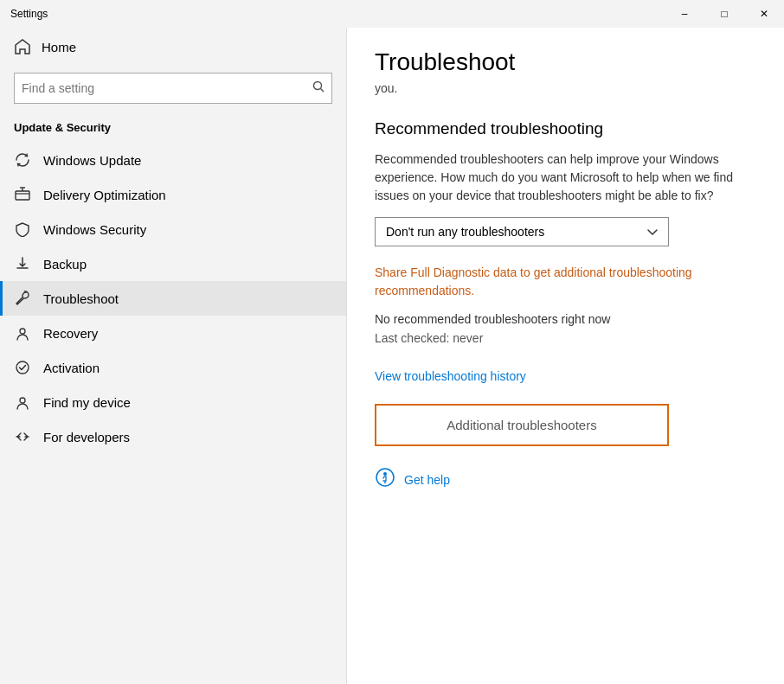 This screenshot has width=784, height=684. What do you see at coordinates (173, 368) in the screenshot?
I see `sidebar-item-activation: Activation` at bounding box center [173, 368].